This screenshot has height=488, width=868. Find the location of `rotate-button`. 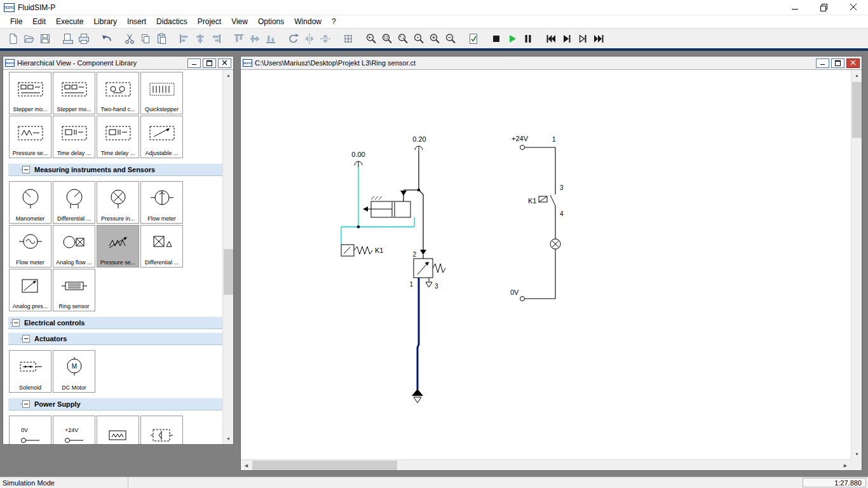

rotate-button is located at coordinates (294, 39).